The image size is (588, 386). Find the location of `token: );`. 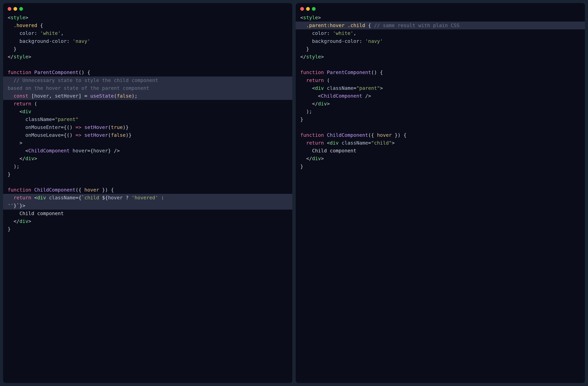

token: ); is located at coordinates (14, 166).